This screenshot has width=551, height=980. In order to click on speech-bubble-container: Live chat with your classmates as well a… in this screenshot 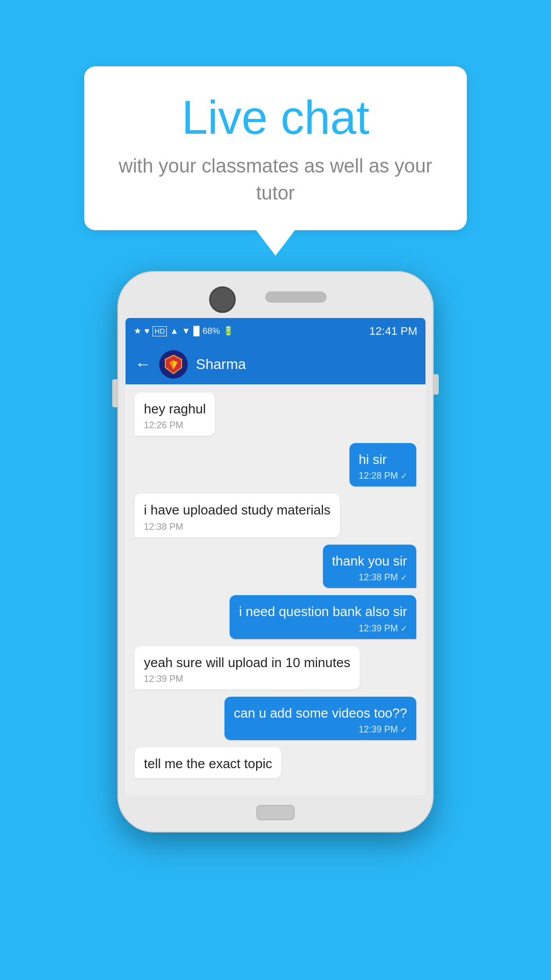, I will do `click(276, 161)`.